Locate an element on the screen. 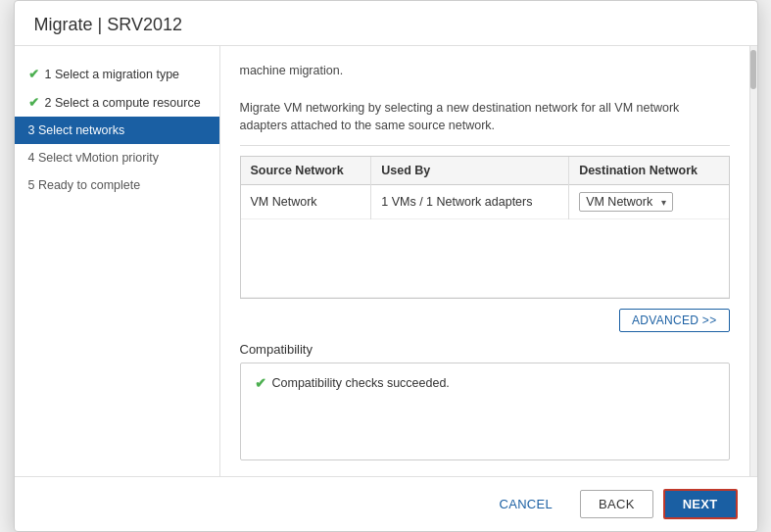 This screenshot has width=771, height=532. used-by-cell: 1 VMs / 1 Network adapters is located at coordinates (470, 202).